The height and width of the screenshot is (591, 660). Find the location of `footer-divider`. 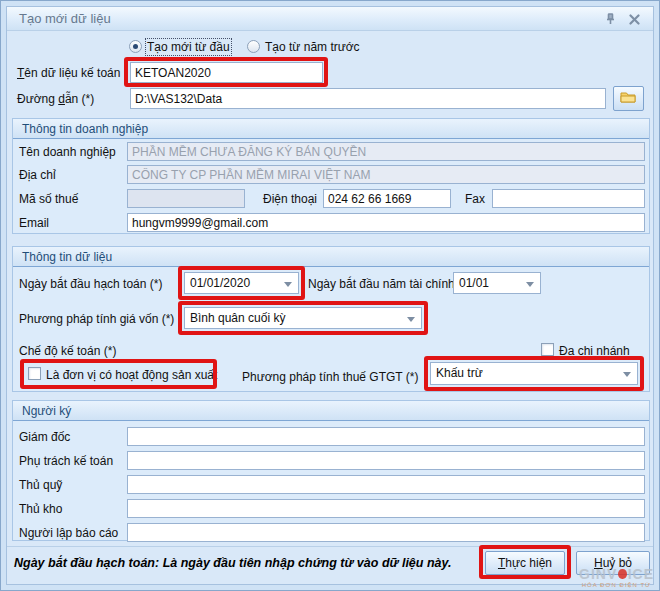

footer-divider is located at coordinates (330, 546).